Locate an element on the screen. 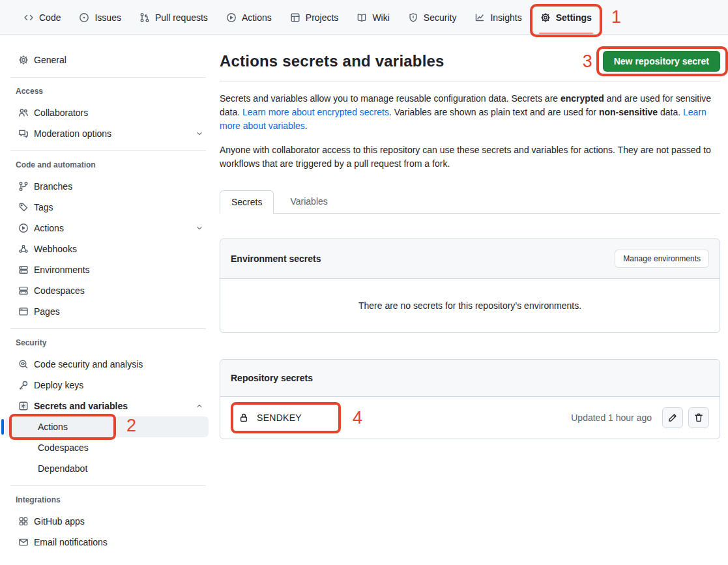 The image size is (728, 565). intro-text: . is located at coordinates (306, 126).